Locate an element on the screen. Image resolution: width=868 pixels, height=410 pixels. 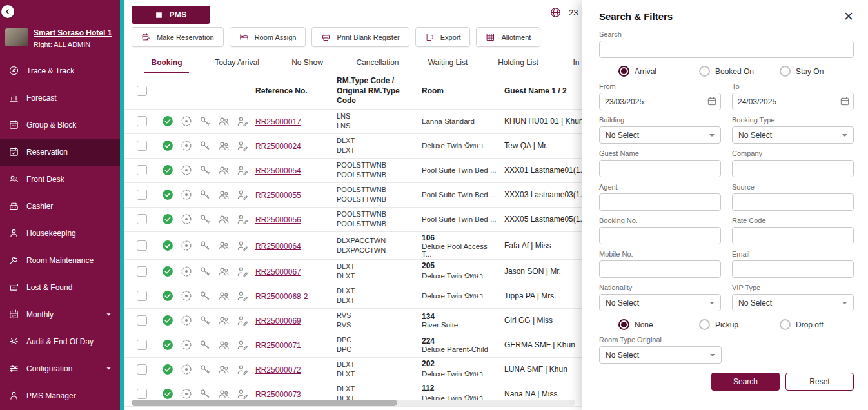
reference-link: RR25000067 is located at coordinates (279, 272).